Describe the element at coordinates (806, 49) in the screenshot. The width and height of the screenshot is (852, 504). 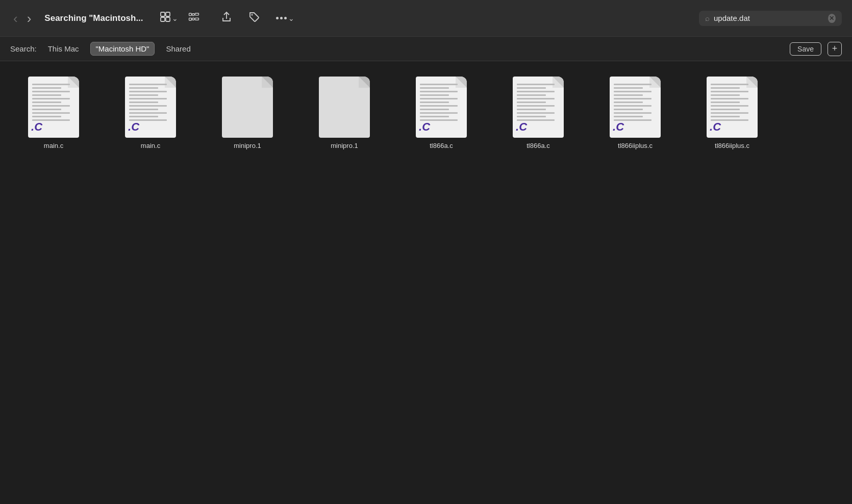
I see `save-button: Save` at that location.